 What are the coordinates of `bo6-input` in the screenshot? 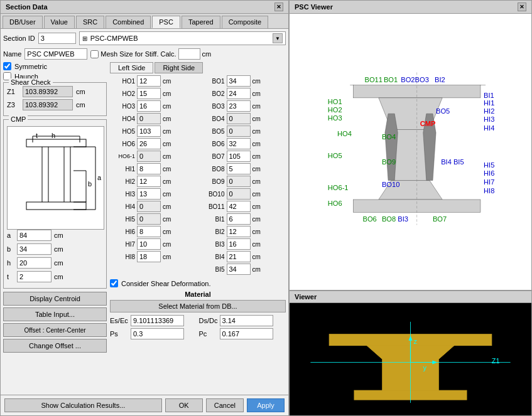 It's located at (239, 144).